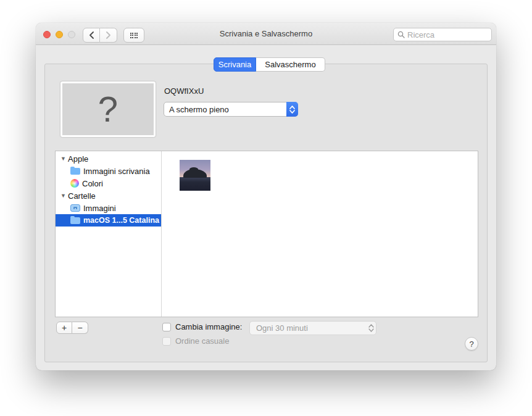 The height and width of the screenshot is (416, 532). What do you see at coordinates (108, 109) in the screenshot?
I see `wallpaper-preview: ?` at bounding box center [108, 109].